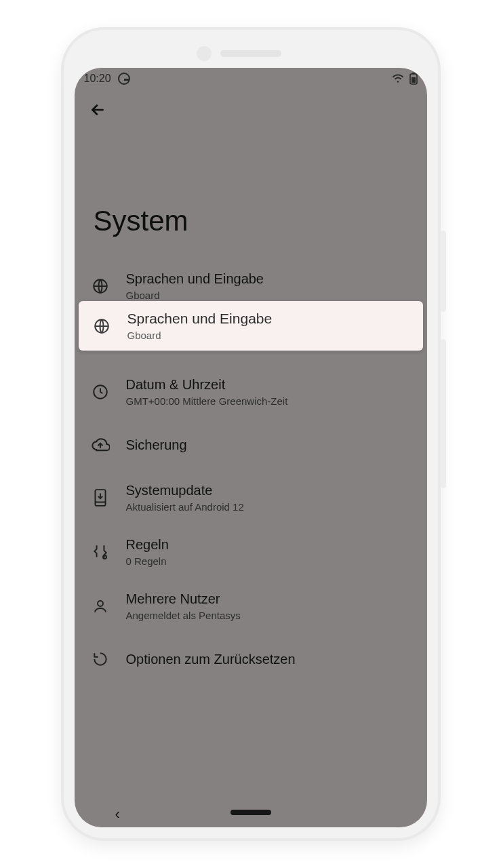 The image size is (501, 868). Describe the element at coordinates (100, 445) in the screenshot. I see `cloud-upload-icon` at that location.